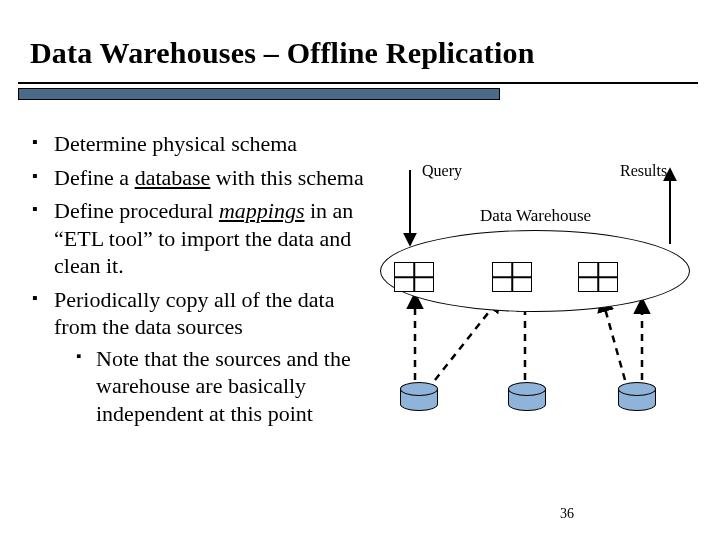 This screenshot has width=720, height=540. I want to click on title-rule, so click(358, 83).